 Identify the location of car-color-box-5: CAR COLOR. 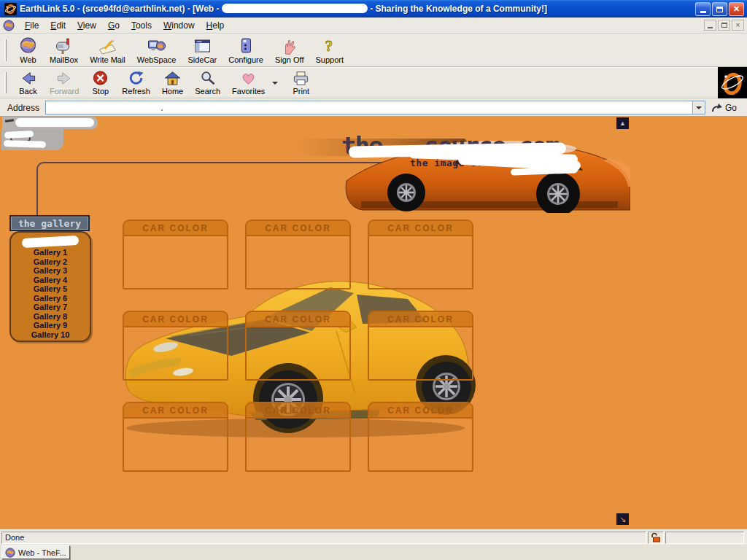
(298, 346).